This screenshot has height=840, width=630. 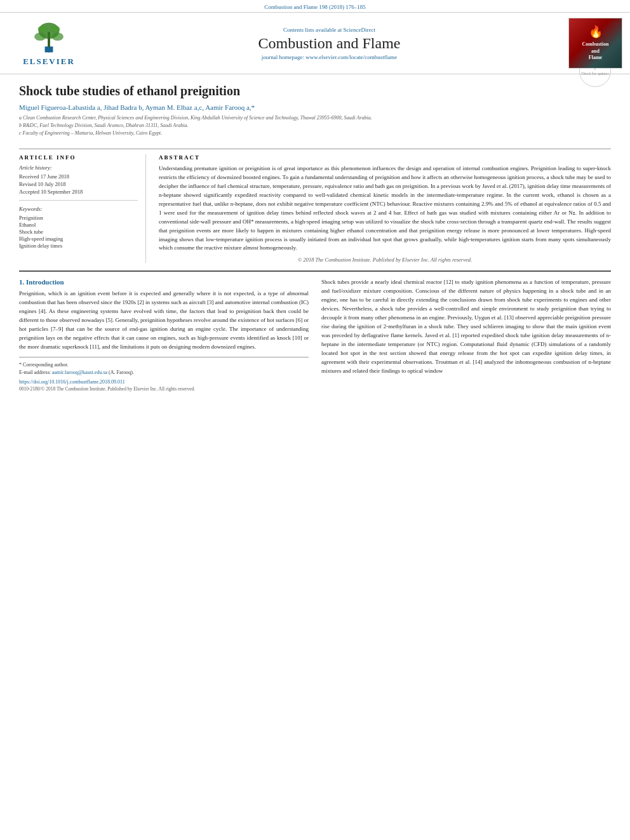 What do you see at coordinates (466, 335) in the screenshot?
I see `introduction-right-col: Shock tubes provide a nearly ideal chemi…` at bounding box center [466, 335].